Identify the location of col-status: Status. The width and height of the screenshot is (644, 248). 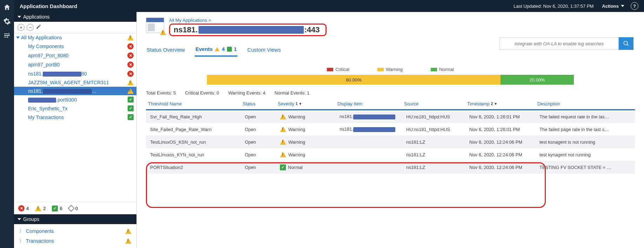
(258, 104).